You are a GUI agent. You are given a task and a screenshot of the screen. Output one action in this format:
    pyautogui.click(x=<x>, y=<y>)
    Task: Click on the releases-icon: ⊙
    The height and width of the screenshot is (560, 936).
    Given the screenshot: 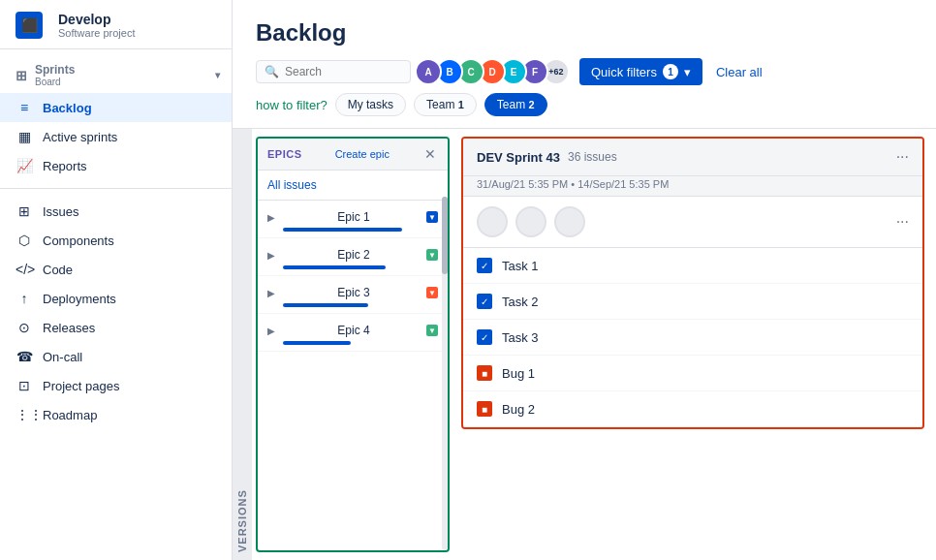 What is the action you would take?
    pyautogui.click(x=24, y=327)
    